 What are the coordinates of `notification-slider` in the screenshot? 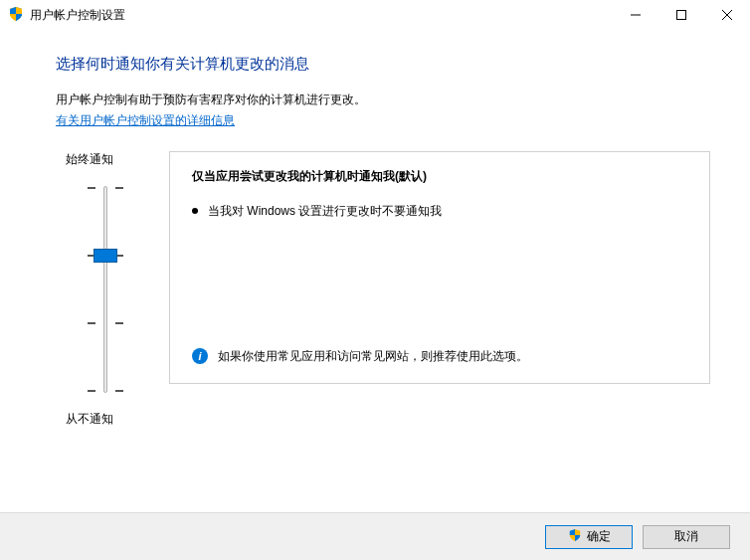 It's located at (105, 289).